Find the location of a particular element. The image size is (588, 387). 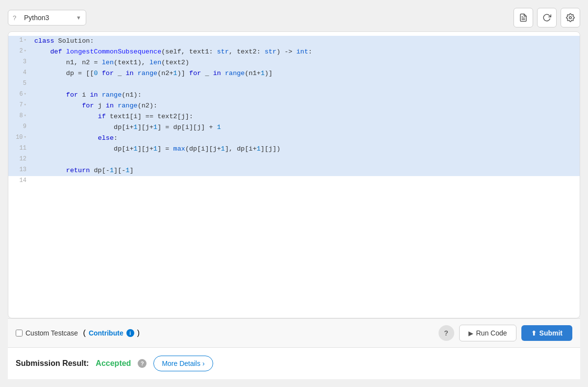

more-details-button: More Details › is located at coordinates (183, 363).